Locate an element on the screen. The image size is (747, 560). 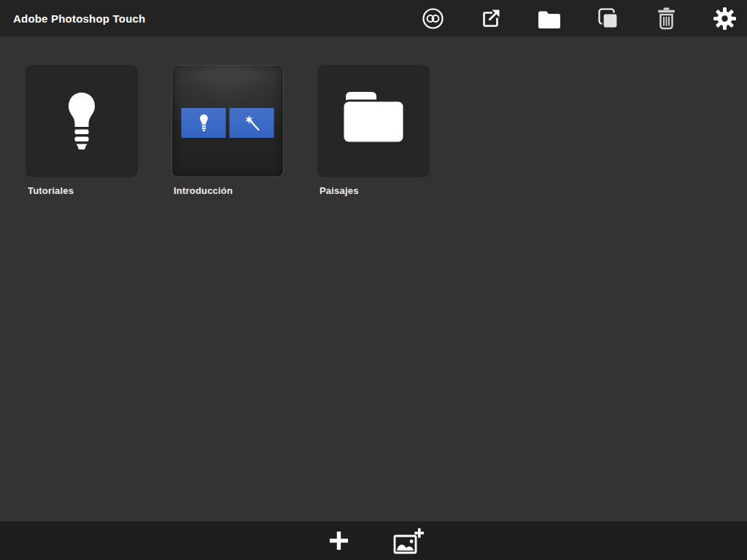
folder-open-icon is located at coordinates (549, 19).